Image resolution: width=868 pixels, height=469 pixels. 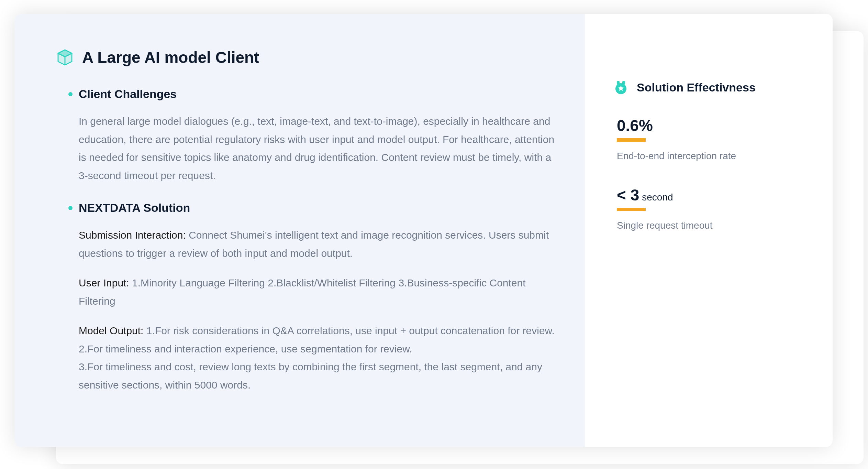 I want to click on metric-value: < 3second, so click(x=711, y=195).